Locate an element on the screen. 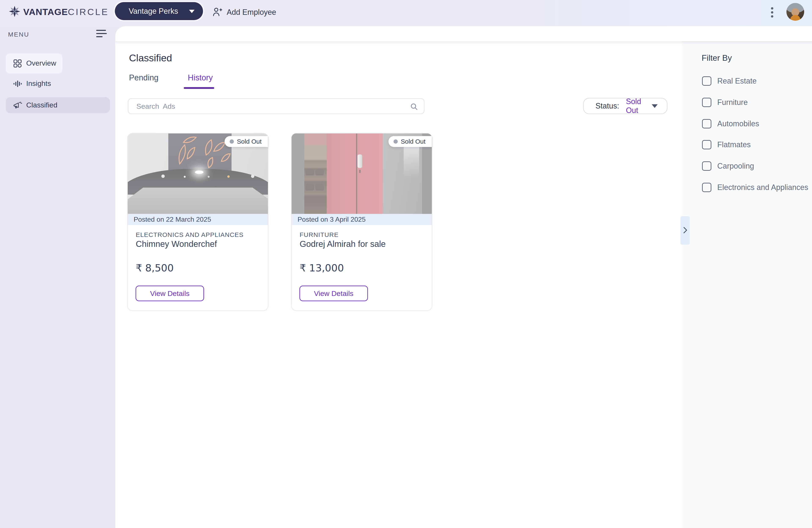 This screenshot has width=812, height=528. filter-option-label: Carpooling is located at coordinates (736, 166).